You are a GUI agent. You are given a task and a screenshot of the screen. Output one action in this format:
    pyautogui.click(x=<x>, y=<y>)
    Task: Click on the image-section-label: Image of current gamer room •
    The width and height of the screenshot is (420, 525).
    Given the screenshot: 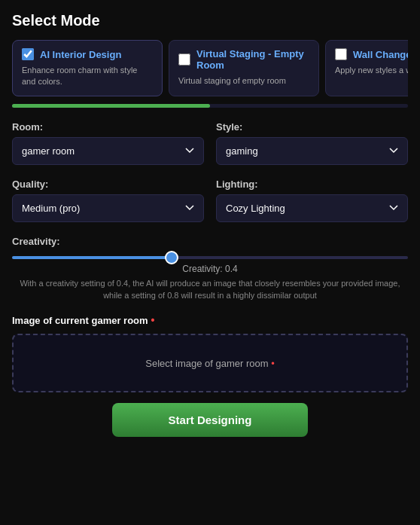 What is the action you would take?
    pyautogui.click(x=210, y=320)
    